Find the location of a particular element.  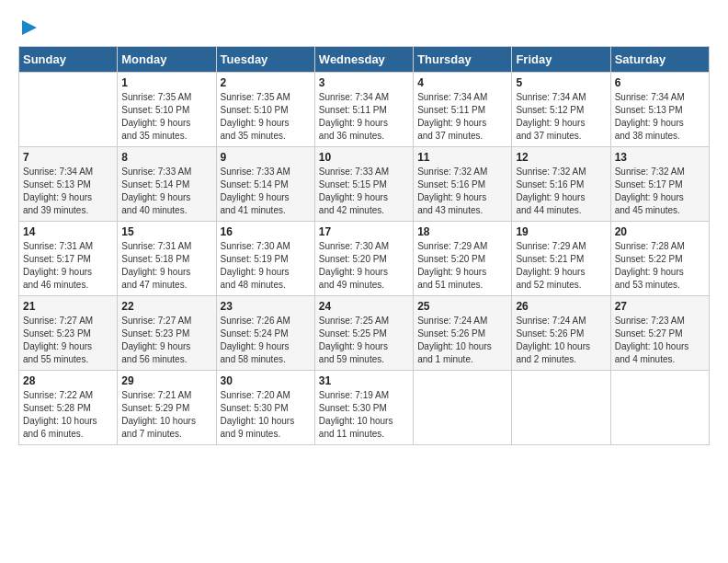

day-number: 8 is located at coordinates (166, 157).